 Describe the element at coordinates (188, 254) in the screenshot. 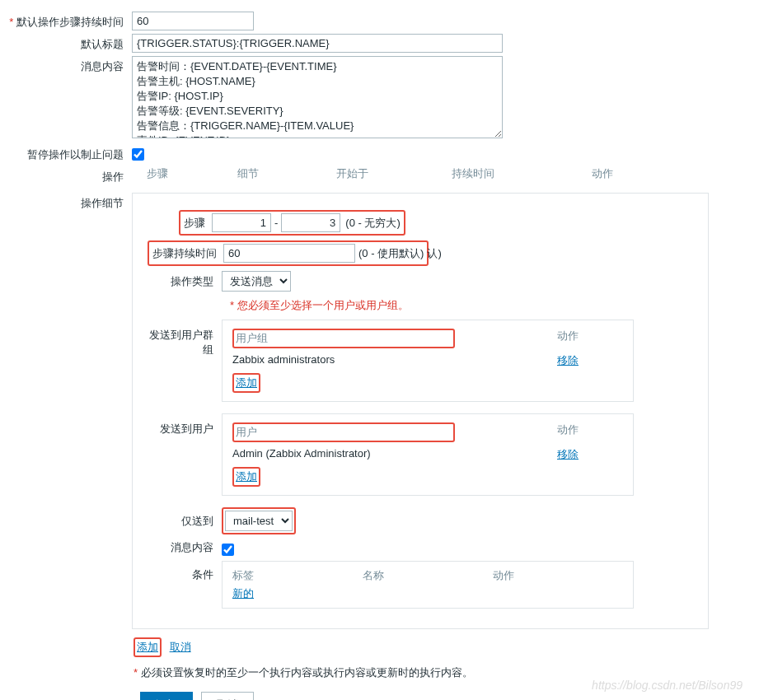

I see `step-duration-label: 步骤持续时间` at that location.